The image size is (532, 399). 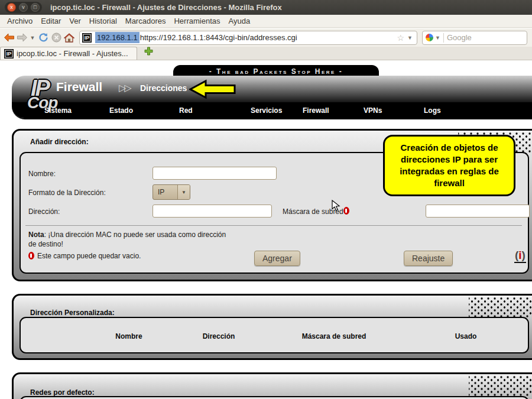 What do you see at coordinates (197, 21) in the screenshot?
I see `menu-herramientas: Herramientas` at bounding box center [197, 21].